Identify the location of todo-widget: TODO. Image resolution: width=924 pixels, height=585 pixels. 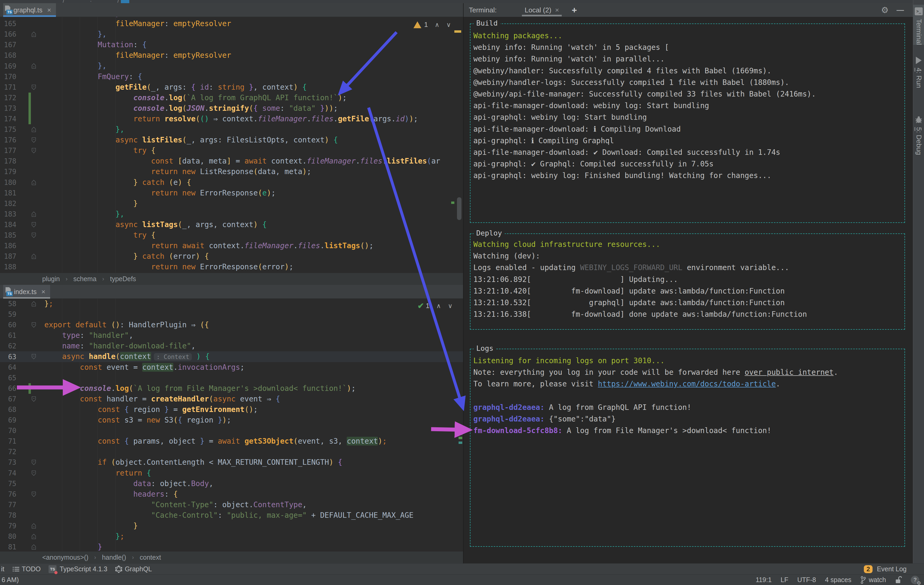
(27, 569).